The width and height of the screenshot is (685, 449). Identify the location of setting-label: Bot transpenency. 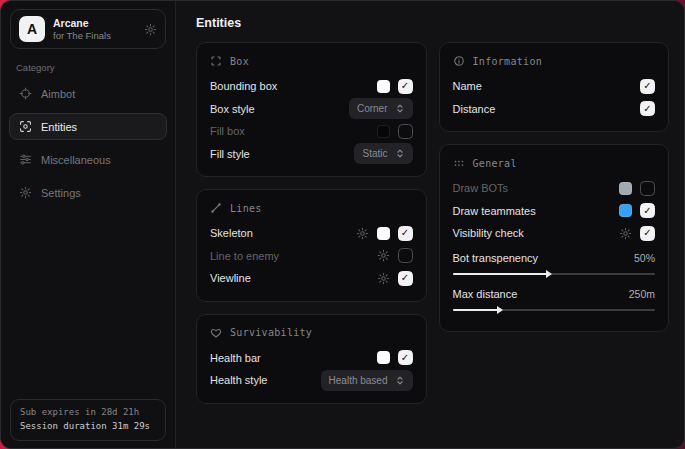
(496, 258).